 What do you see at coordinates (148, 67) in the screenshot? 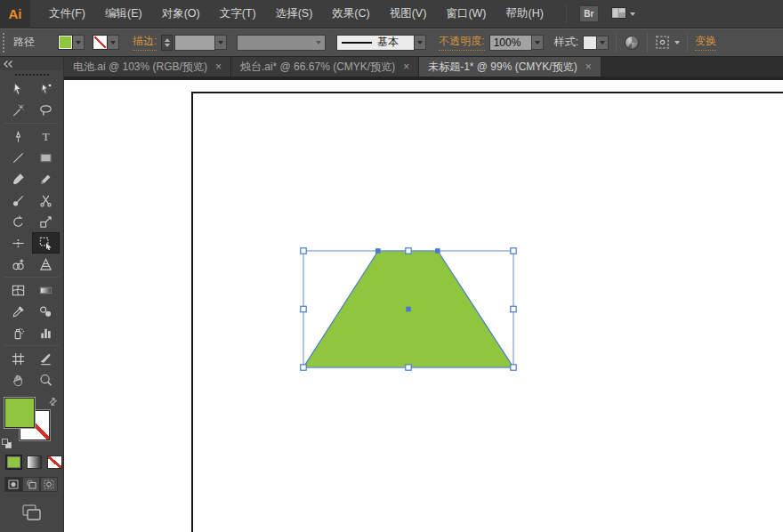
I see `tab-battery-document: 电池.ai @ 103% (RGB/预览) ×` at bounding box center [148, 67].